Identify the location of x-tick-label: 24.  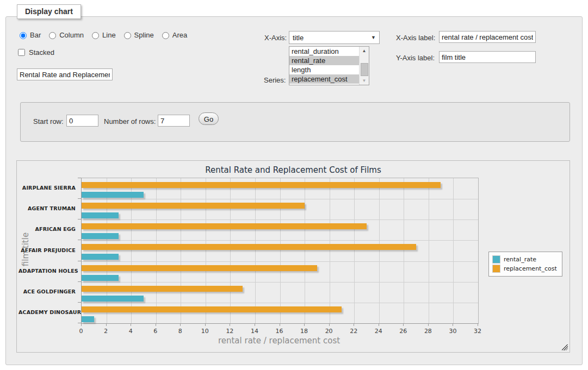
(379, 331).